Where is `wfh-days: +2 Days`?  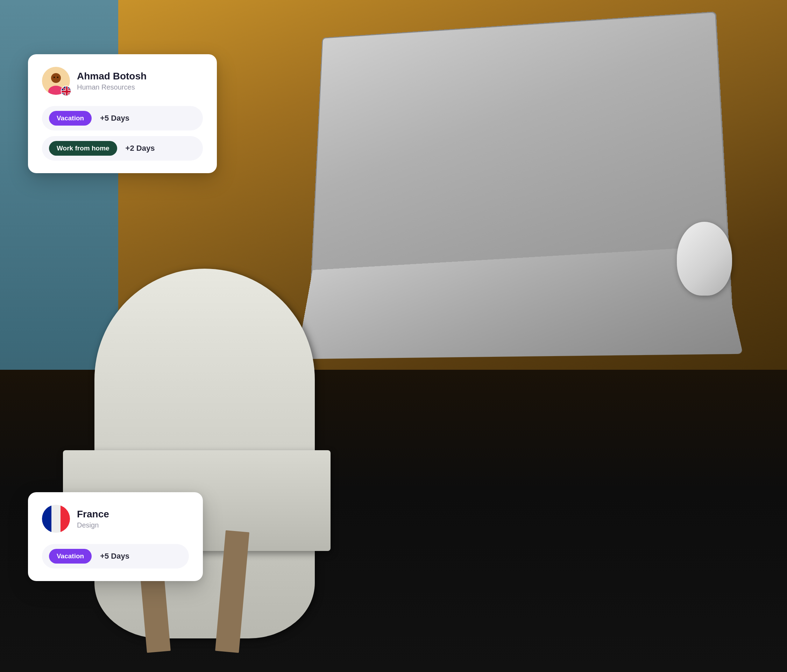 wfh-days: +2 Days is located at coordinates (141, 148).